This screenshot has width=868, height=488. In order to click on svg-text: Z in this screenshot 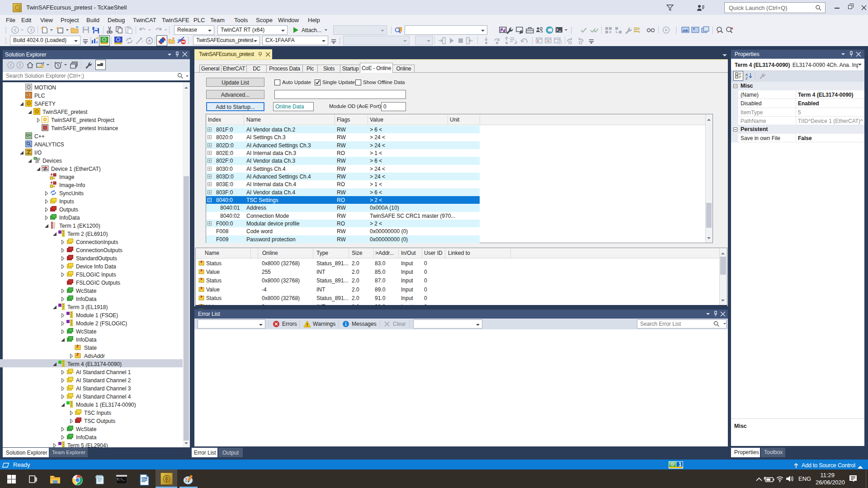, I will do `click(747, 78)`.